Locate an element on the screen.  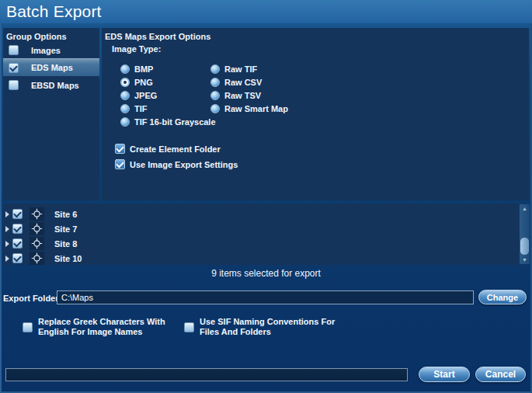
radio-option-raw-csv: Raw CSV is located at coordinates (236, 82).